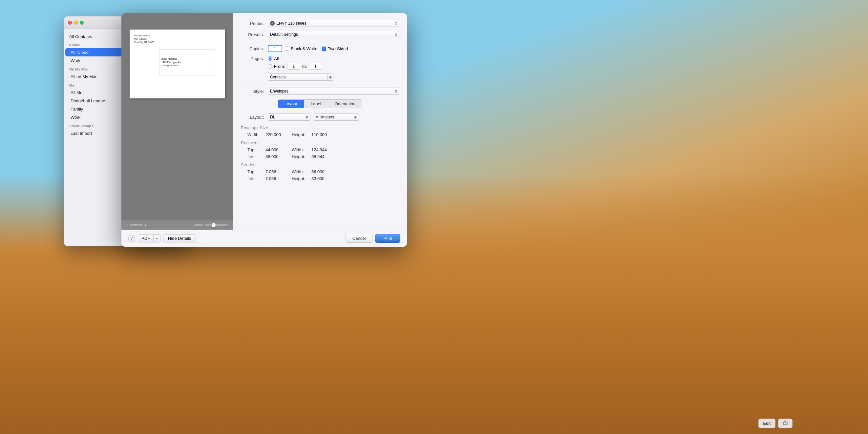 This screenshot has height=434, width=868. What do you see at coordinates (320, 143) in the screenshot?
I see `recipient-header: Recipient:` at bounding box center [320, 143].